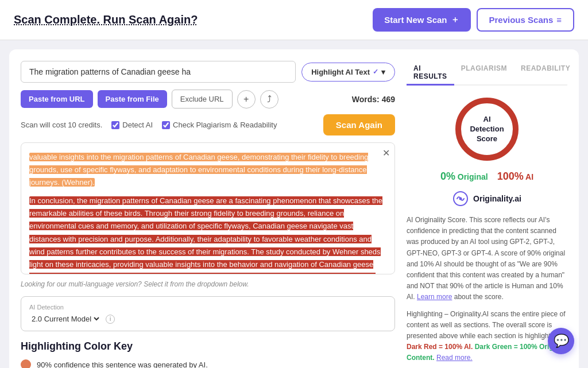 The image size is (588, 368). I want to click on words-count: Words: 469, so click(373, 99).